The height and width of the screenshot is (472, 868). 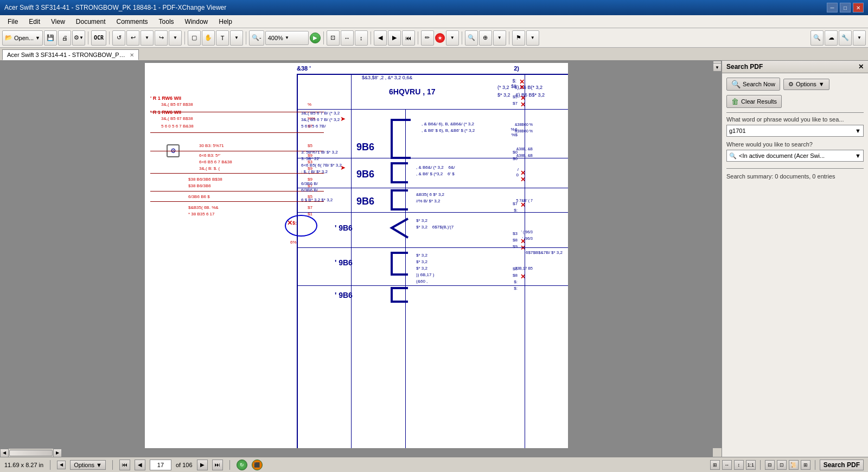 What do you see at coordinates (845, 38) in the screenshot?
I see `tool-extra: 🔧` at bounding box center [845, 38].